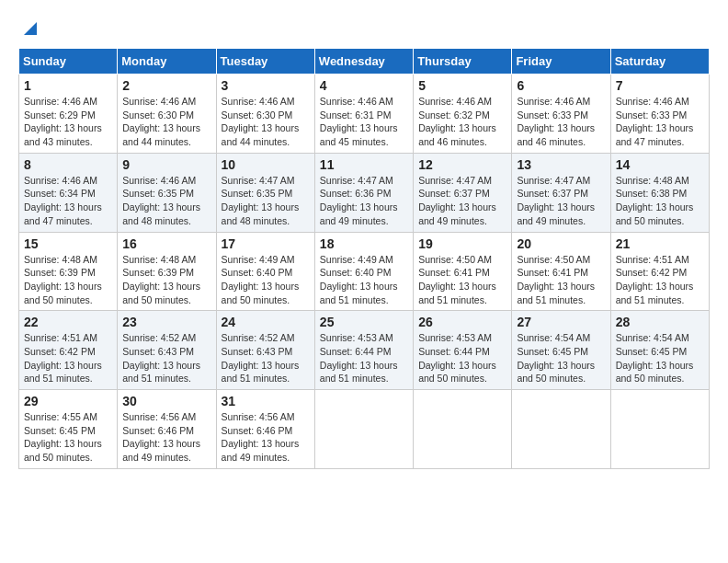 The width and height of the screenshot is (728, 563). I want to click on calendar-day-cell: 6 Sunrise: 4:46 AM Sunset: 6:33 PM Dayli…, so click(561, 114).